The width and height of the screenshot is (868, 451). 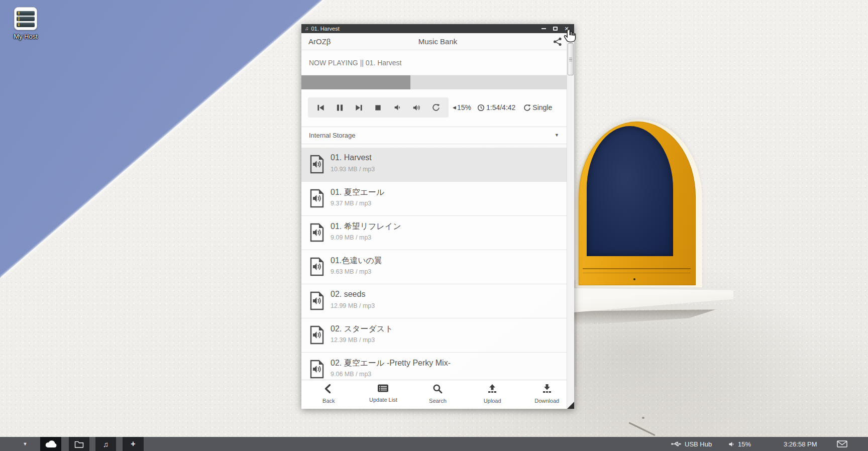 I want to click on progress-fill, so click(x=356, y=82).